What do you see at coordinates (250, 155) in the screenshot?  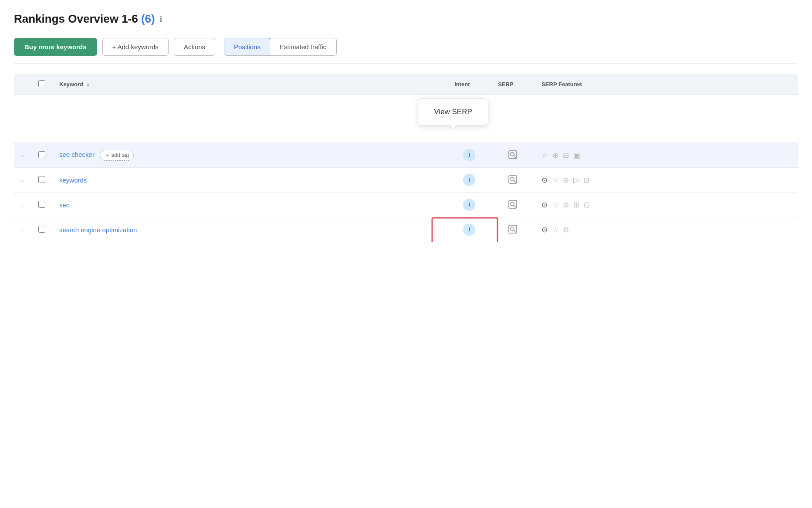 I see `keyword-cell: seo checker ＋ add tag` at bounding box center [250, 155].